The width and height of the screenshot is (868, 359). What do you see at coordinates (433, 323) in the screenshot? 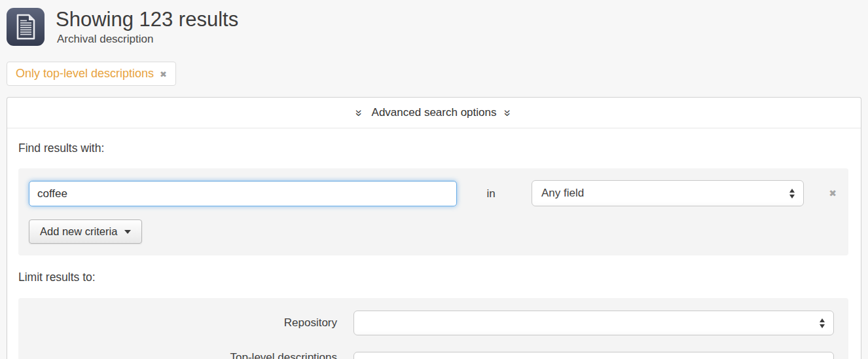
I see `limit-row-repository: Repository` at bounding box center [433, 323].